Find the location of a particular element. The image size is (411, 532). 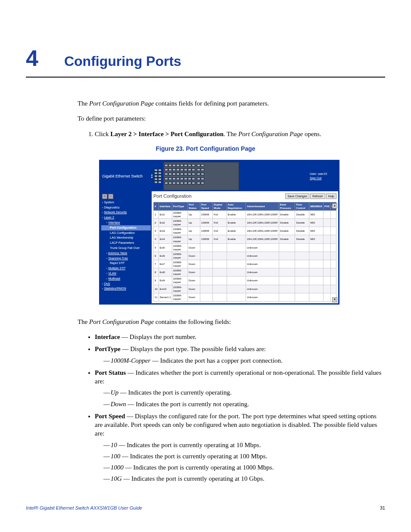

table-cell: MDI is located at coordinates (316, 215).